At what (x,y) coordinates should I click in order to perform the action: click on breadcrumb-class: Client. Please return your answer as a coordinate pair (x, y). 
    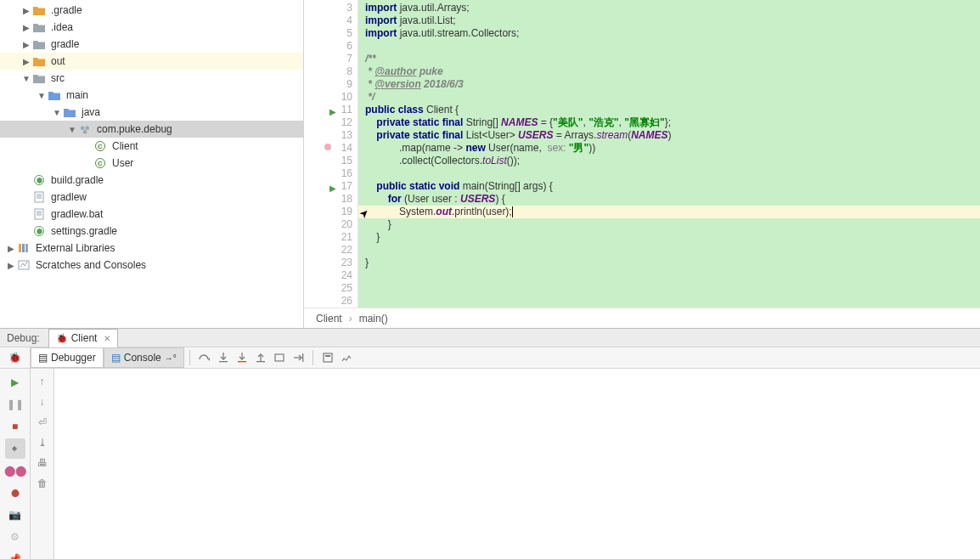
    Looking at the image, I should click on (329, 319).